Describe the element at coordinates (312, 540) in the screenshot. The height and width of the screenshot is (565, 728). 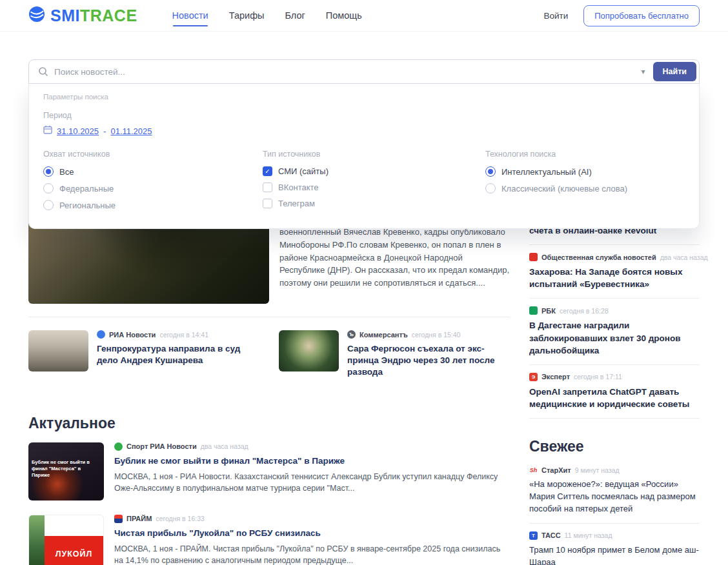
I see `article-card-body: ПРАЙМ сегодня в 16:33 Чистая прибыль "Лу…` at that location.